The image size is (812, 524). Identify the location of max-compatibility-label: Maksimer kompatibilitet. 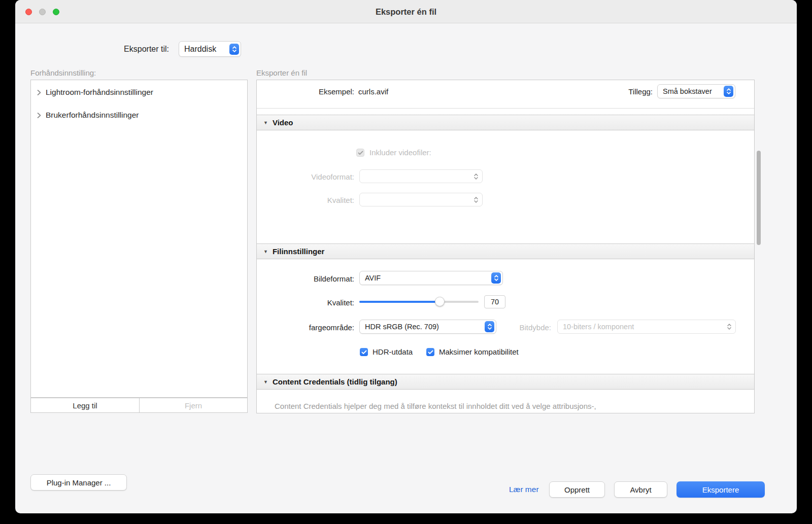
(479, 352).